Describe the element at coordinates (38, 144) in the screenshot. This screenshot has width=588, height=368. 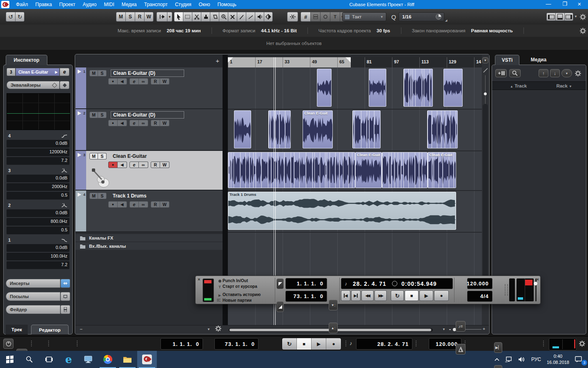
I see `eq-gain-field: 0.0dB` at that location.